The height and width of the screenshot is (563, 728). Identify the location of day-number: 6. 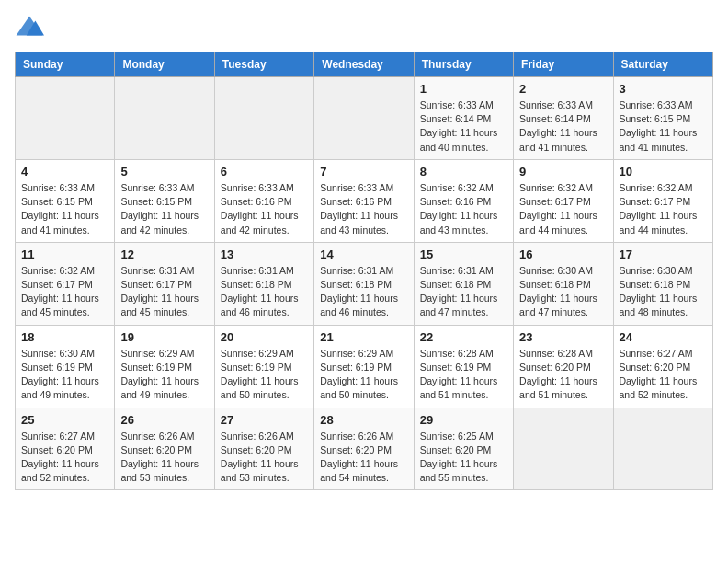
(265, 171).